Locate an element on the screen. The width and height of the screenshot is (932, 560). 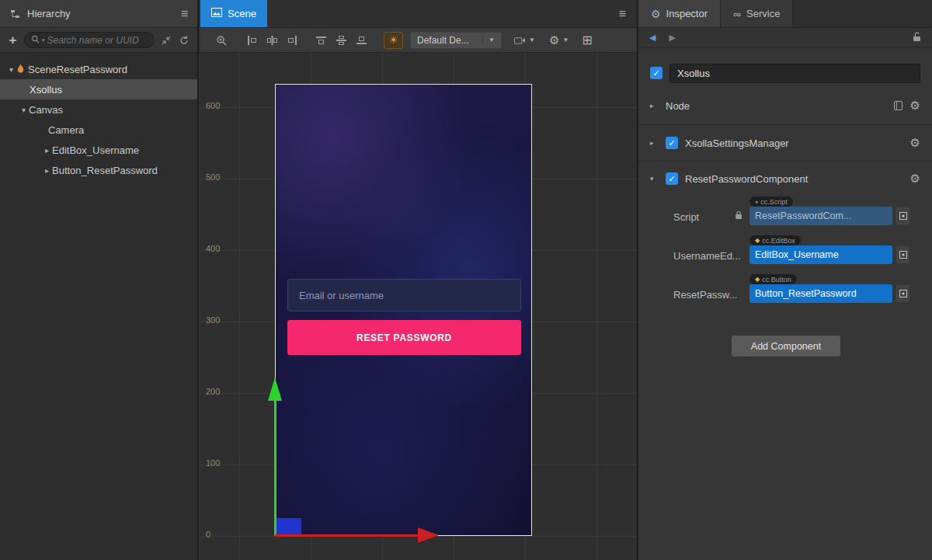
reset-password-button-preview: RESET PASSWORD is located at coordinates (404, 337).